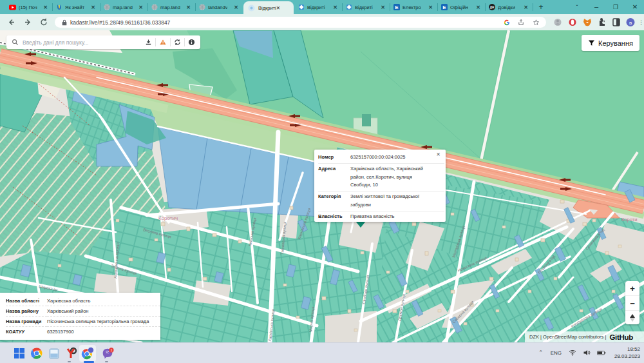 The width and height of the screenshot is (644, 363). Describe the element at coordinates (629, 219) in the screenshot. I see `svg-text: Короти` at that location.